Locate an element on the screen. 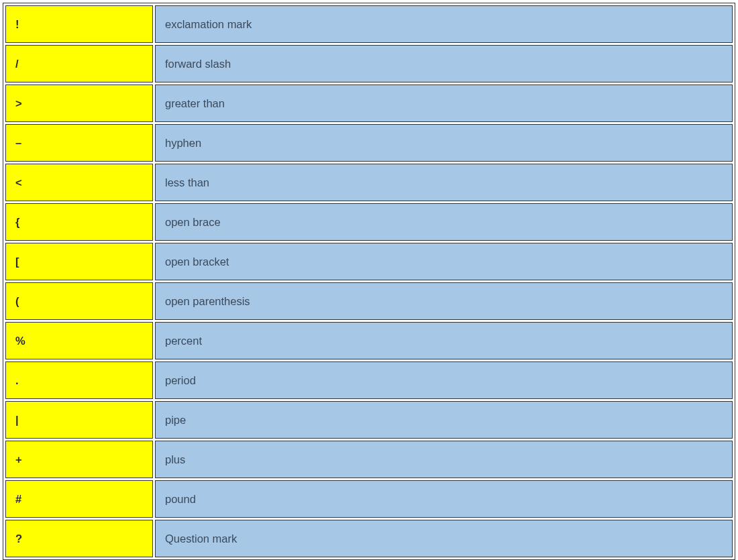  table-row: # pound is located at coordinates (369, 499).